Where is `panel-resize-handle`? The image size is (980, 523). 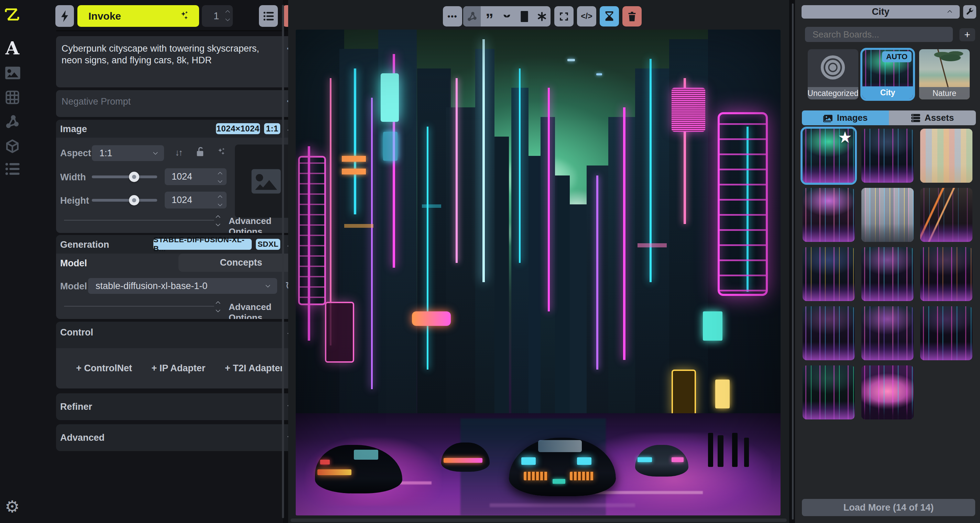
panel-resize-handle is located at coordinates (793, 262).